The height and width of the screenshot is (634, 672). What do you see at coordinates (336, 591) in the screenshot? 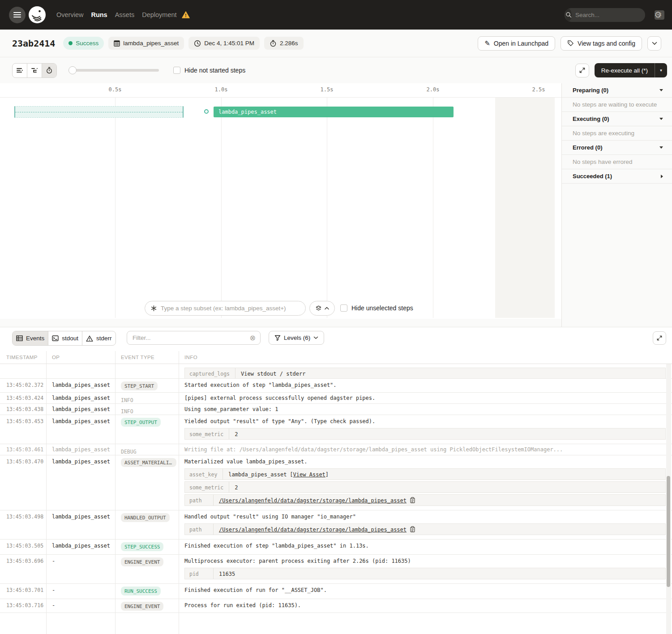
I see `log-row: 13:45:03.701-RUN_SUCCESSFinished executi…` at bounding box center [336, 591].